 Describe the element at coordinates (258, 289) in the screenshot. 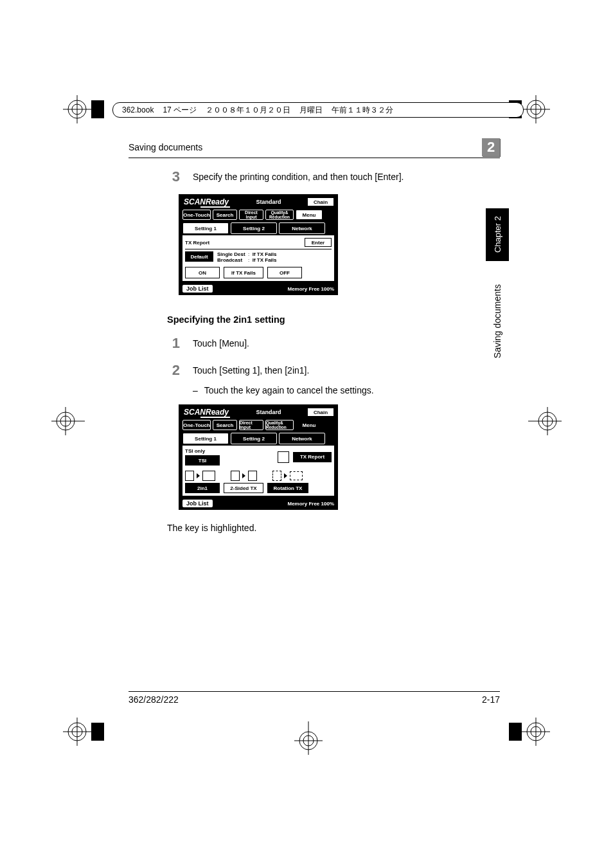

I see `panel1-joblist: Job List Memory Free 100%` at that location.